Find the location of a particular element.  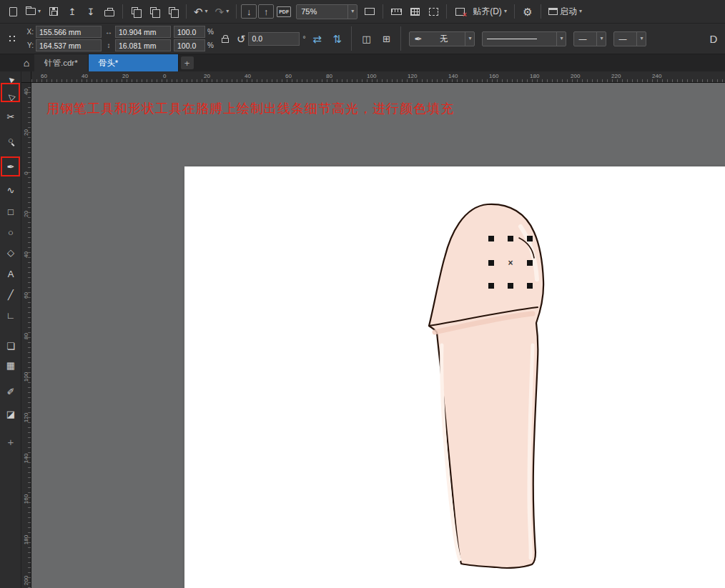

bspline-tool: ∿ is located at coordinates (11, 190).